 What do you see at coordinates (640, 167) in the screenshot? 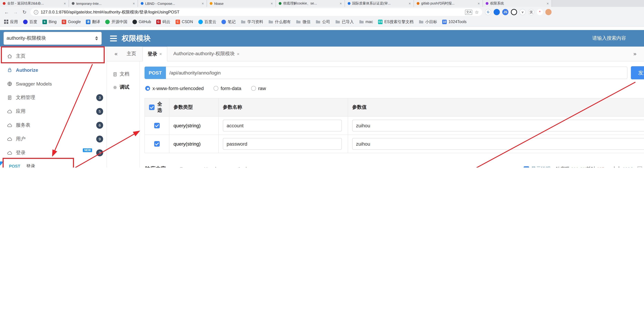
I see `fullscreen-icon` at bounding box center [640, 167].